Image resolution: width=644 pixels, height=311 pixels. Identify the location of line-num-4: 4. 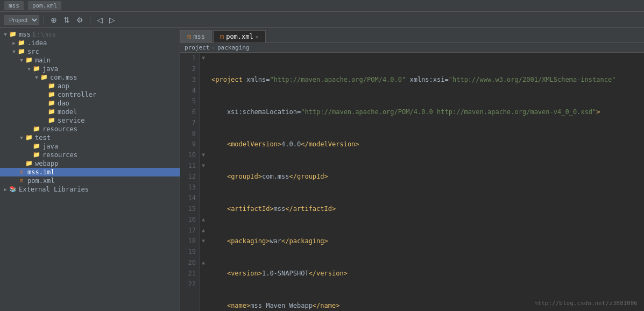
(189, 90).